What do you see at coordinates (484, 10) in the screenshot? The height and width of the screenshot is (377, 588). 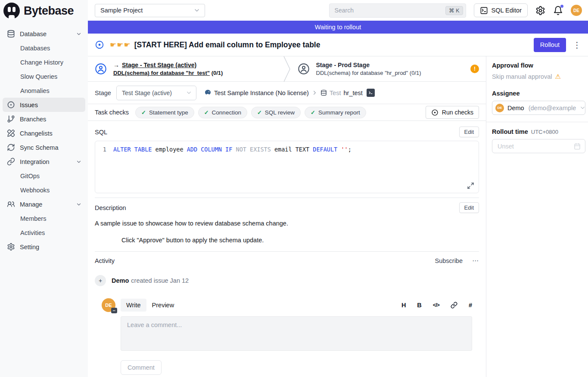 I see `terminal-square-icon` at bounding box center [484, 10].